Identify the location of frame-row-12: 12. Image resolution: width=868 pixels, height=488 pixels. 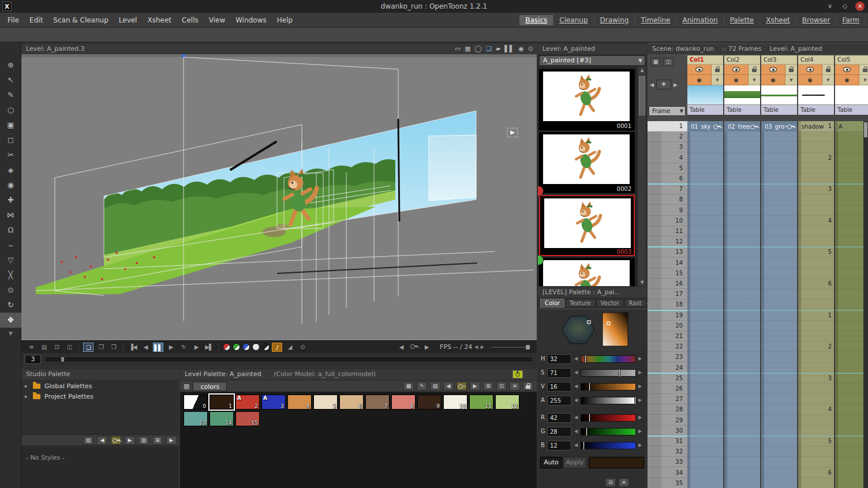
(667, 242).